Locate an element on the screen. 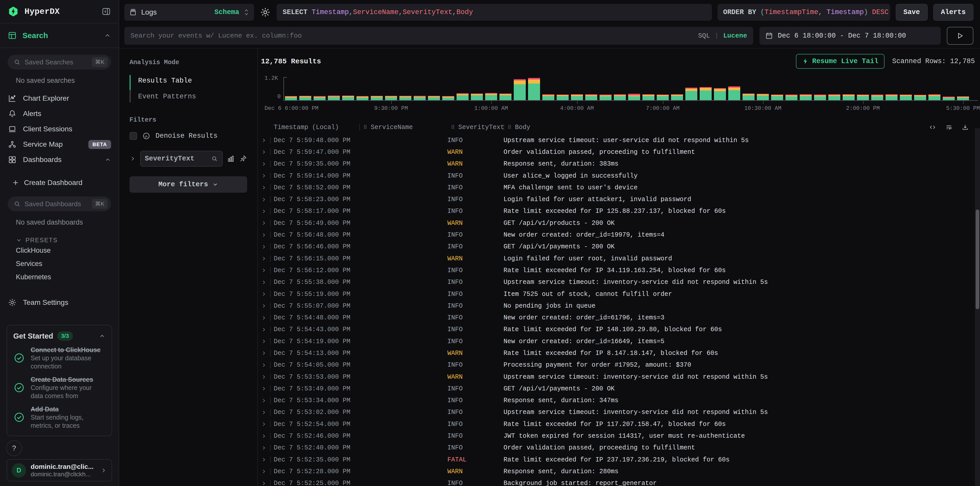 The width and height of the screenshot is (980, 486). save-button: Save is located at coordinates (912, 12).